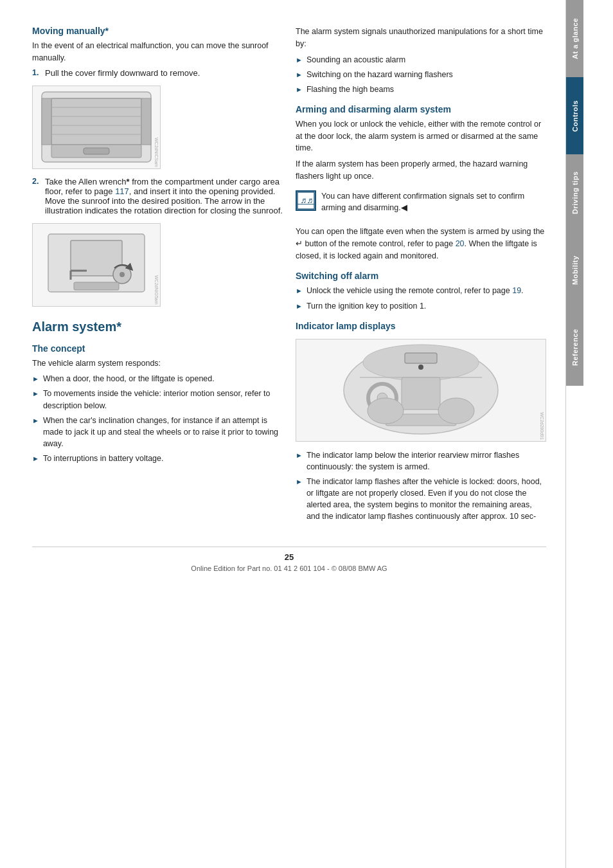 The height and width of the screenshot is (868, 613). What do you see at coordinates (96, 265) in the screenshot?
I see `sunroof-image-2: WC2dNIG5am` at bounding box center [96, 265].